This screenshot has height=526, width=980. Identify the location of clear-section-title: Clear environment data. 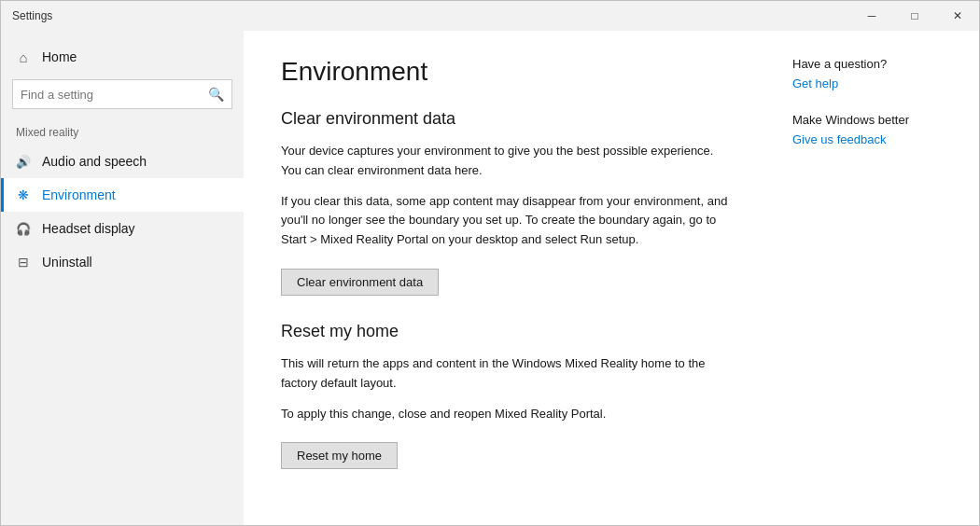
(509, 119).